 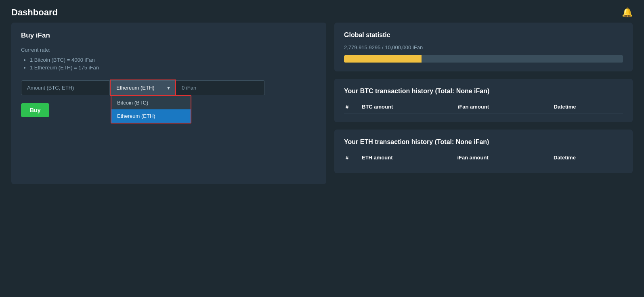 I want to click on eth-col-eth-amount: ETH amount, so click(x=408, y=158).